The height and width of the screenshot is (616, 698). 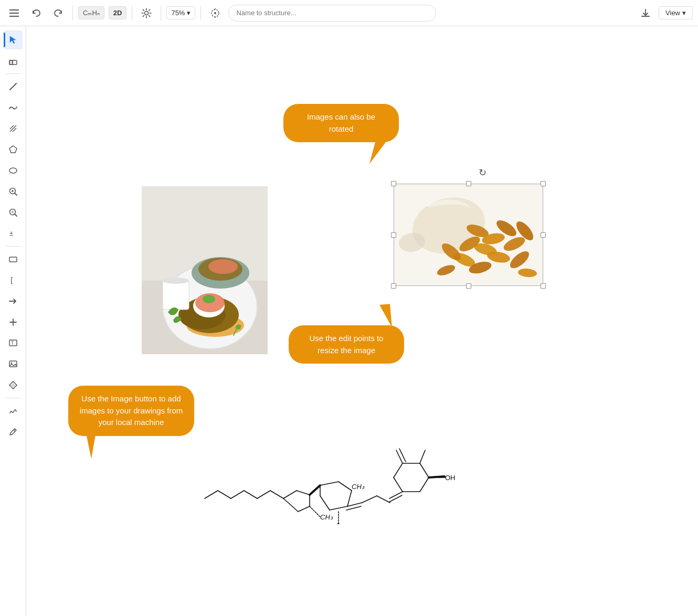 What do you see at coordinates (13, 40) in the screenshot?
I see `select-tool` at bounding box center [13, 40].